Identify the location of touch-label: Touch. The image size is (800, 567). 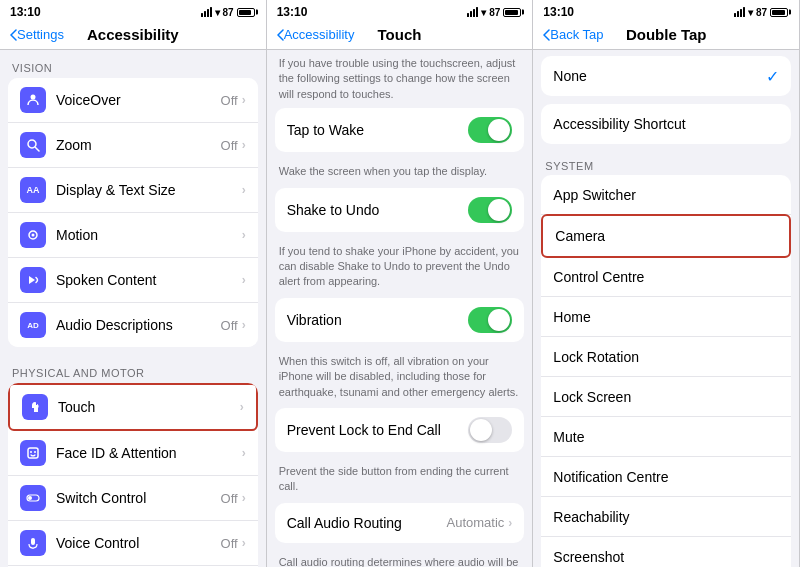
(149, 407).